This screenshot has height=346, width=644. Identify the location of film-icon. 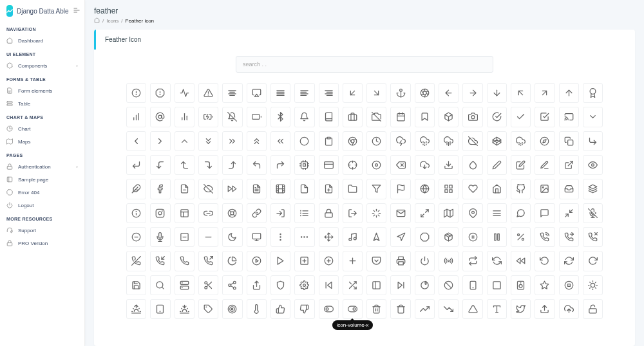
(281, 189).